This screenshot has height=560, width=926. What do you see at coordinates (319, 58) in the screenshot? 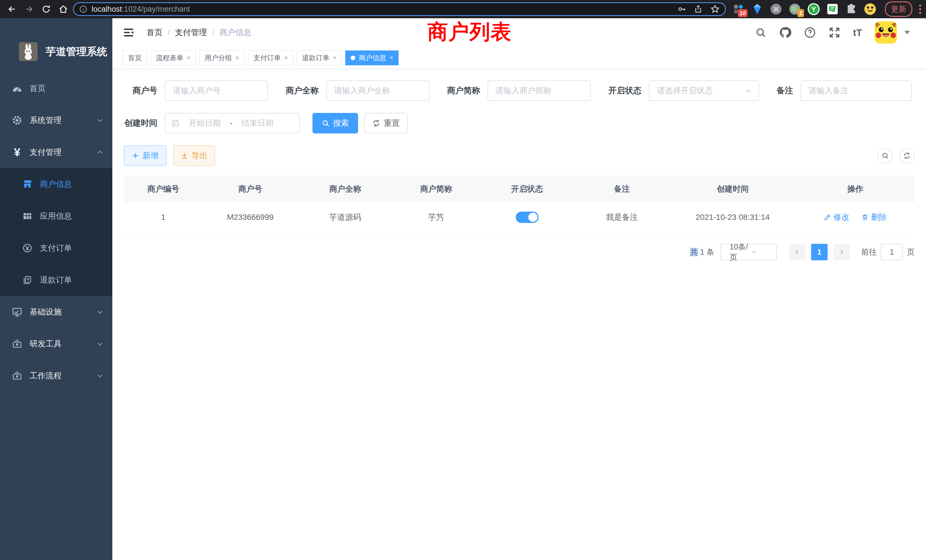
I see `tab-refund-order: 退款订单×` at bounding box center [319, 58].